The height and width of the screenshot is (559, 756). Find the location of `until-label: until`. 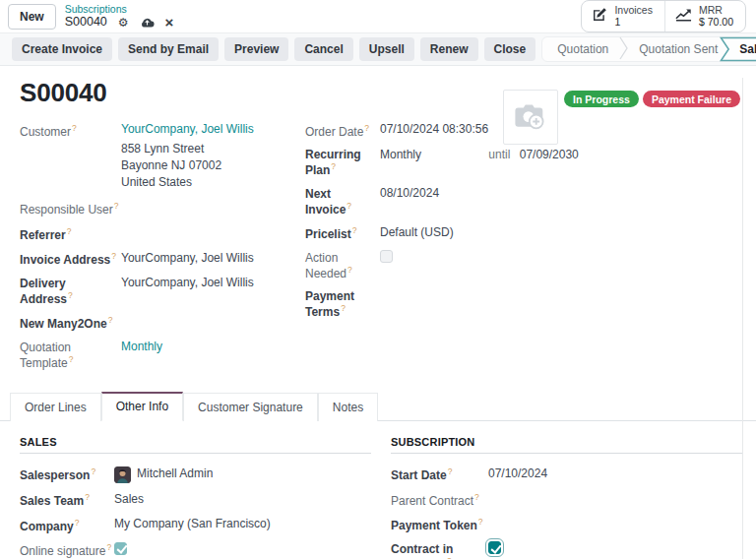

until-label: until is located at coordinates (499, 155).